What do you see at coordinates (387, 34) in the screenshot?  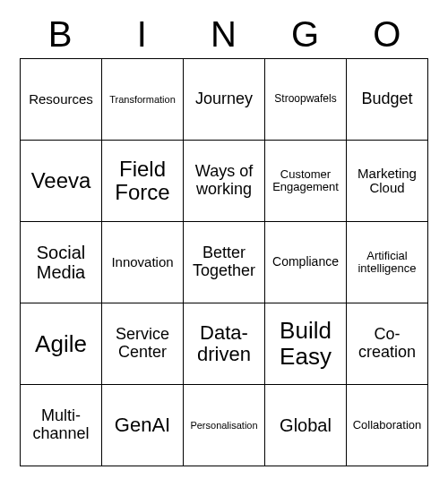 I see `header-letter-o: O` at bounding box center [387, 34].